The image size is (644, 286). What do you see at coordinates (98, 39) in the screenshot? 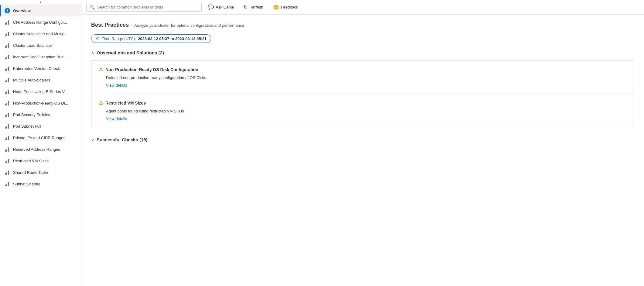
I see `clock-icon: ⏱` at bounding box center [98, 39].